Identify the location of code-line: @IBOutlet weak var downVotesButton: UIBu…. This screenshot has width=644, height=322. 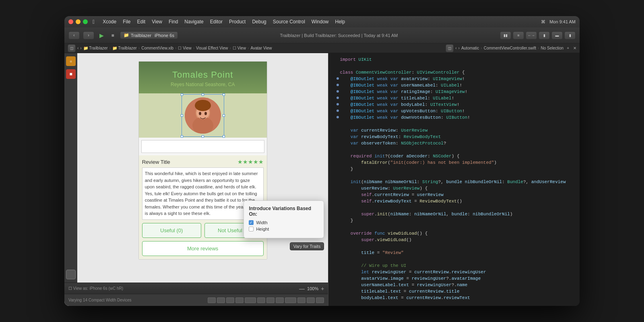
(454, 118).